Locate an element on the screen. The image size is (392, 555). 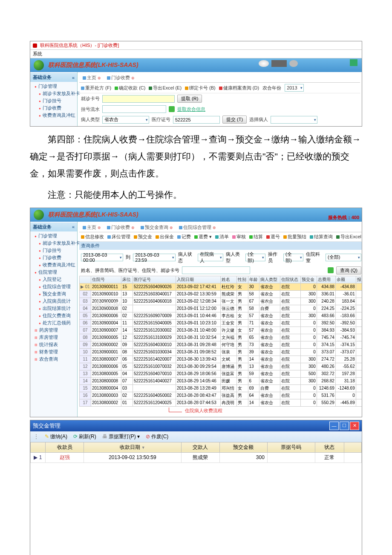
refund-button: 退费 ▾ is located at coordinates (203, 237).